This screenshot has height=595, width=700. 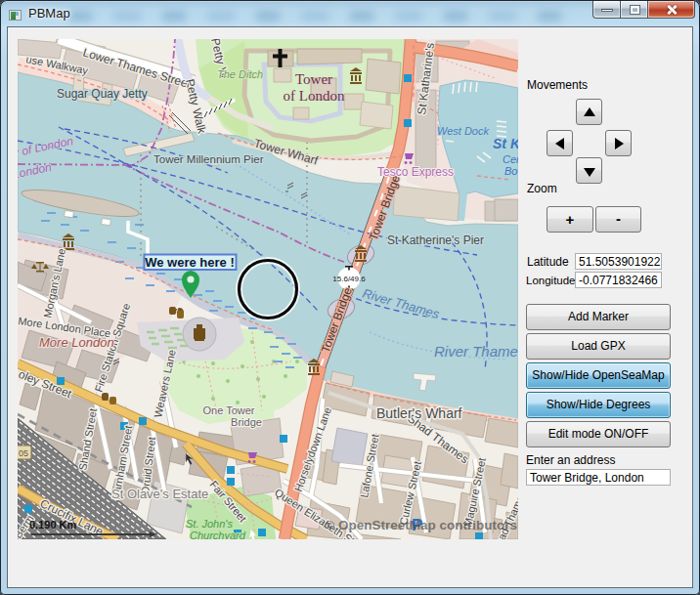 I want to click on svg-text: © OpenStreetMap contributors, so click(x=420, y=526).